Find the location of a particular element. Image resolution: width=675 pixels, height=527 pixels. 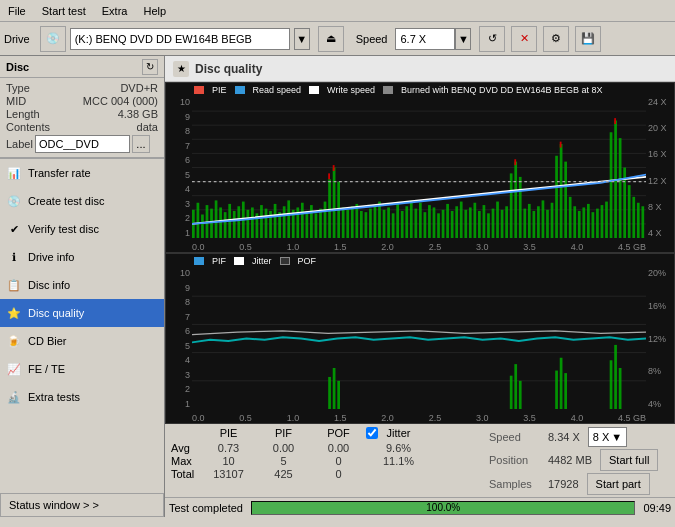

drive-select-arrow: ▼ is located at coordinates (302, 39).